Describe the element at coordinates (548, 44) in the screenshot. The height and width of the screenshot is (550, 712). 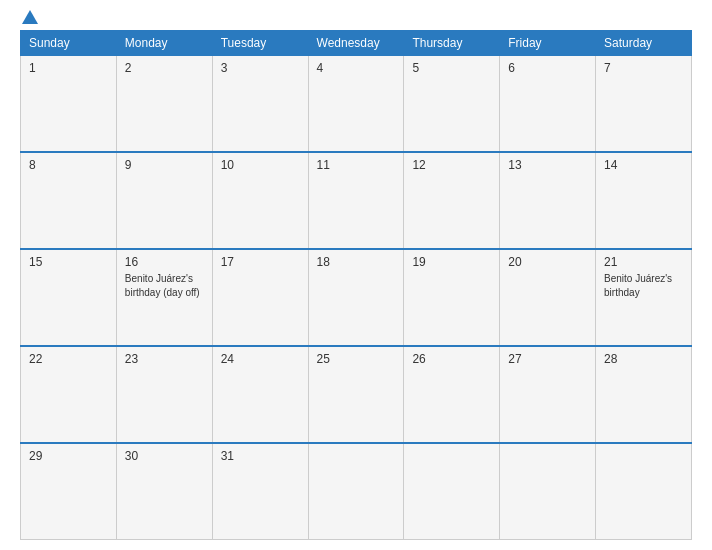
I see `col-friday: Friday` at that location.